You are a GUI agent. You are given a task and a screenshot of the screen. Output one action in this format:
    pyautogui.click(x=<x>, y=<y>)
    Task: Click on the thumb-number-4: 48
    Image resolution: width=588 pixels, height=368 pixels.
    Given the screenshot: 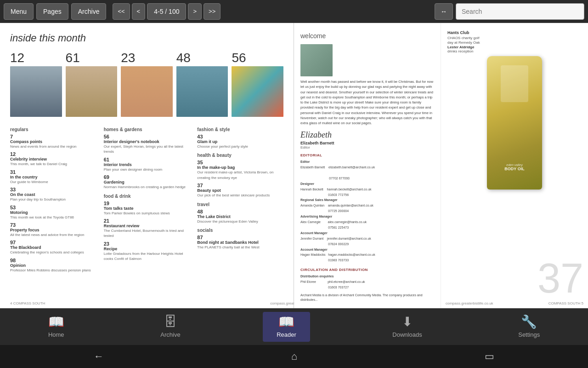 What is the action you would take?
    pyautogui.click(x=202, y=58)
    